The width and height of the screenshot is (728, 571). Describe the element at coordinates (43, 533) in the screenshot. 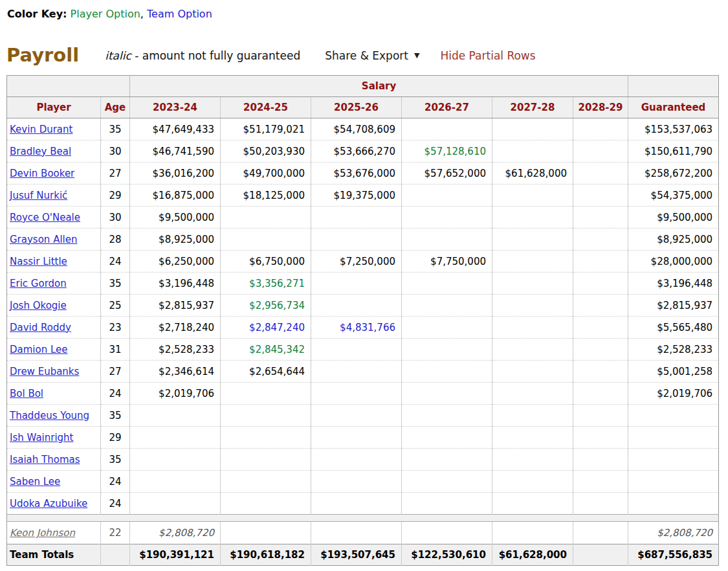

I see `player-link: Keon Johnson` at that location.